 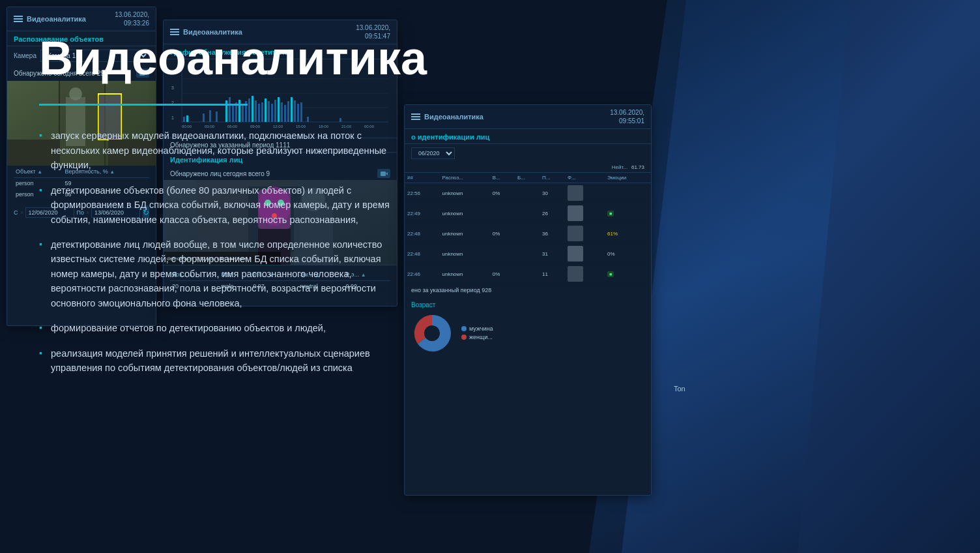 I want to click on row2-name: unknown, so click(x=464, y=214).